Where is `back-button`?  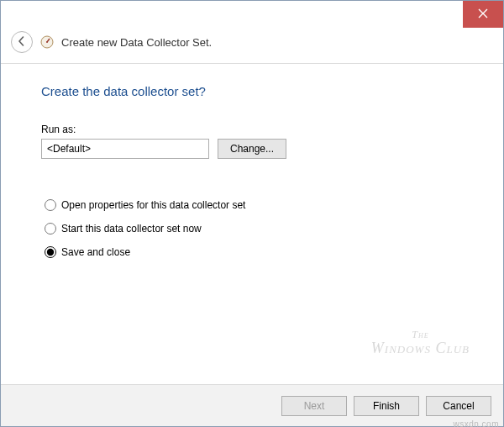
back-button is located at coordinates (22, 42).